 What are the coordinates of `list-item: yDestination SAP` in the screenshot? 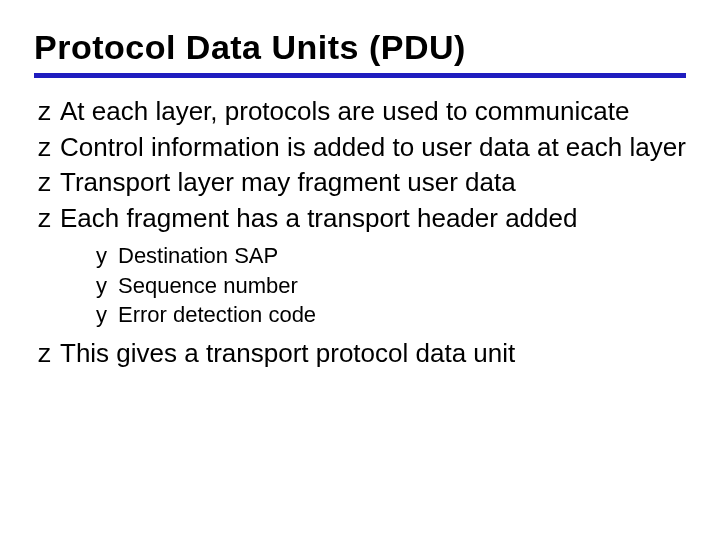 It's located at (391, 256).